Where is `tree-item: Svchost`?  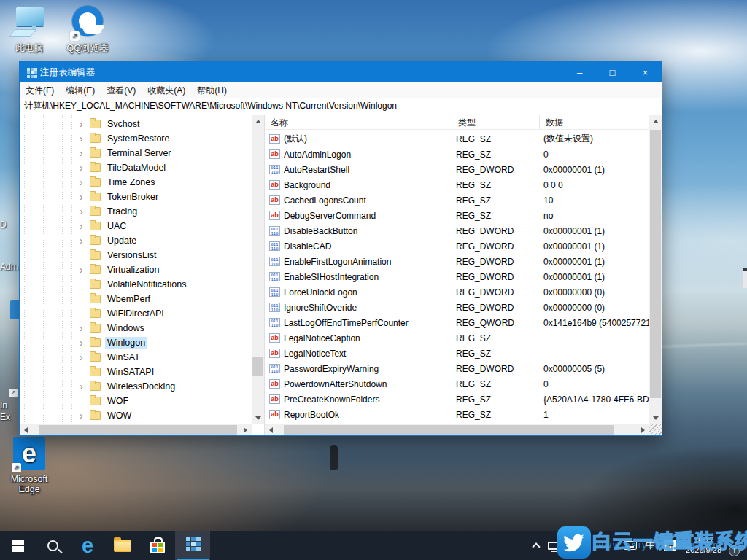
tree-item: Svchost is located at coordinates (136, 124).